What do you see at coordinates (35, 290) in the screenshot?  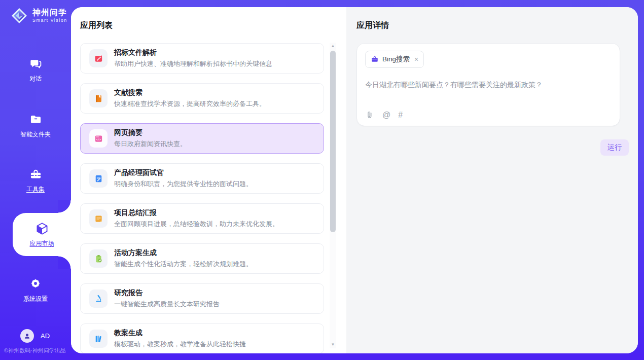 I see `sidebar-item-settings: 系统设置` at bounding box center [35, 290].